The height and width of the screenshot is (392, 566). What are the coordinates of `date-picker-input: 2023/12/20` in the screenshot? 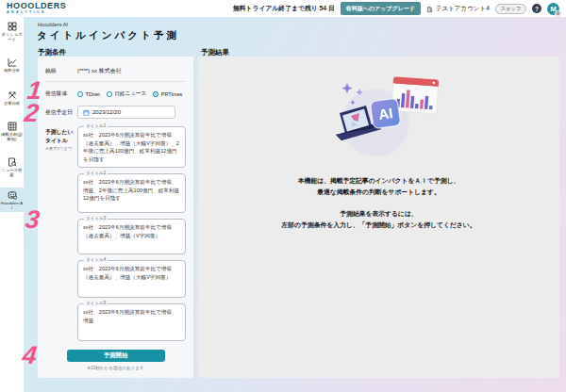 It's located at (126, 112).